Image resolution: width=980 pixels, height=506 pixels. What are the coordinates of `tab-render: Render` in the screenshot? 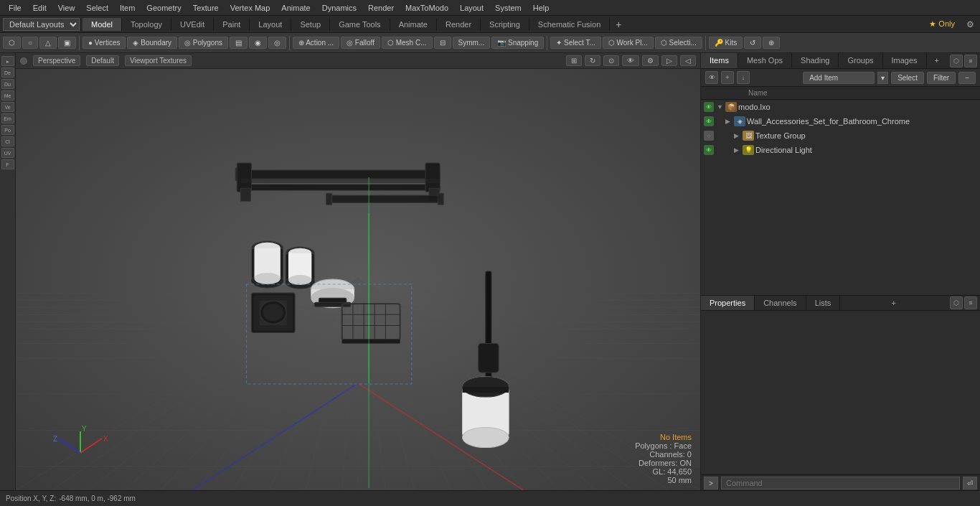 It's located at (459, 24).